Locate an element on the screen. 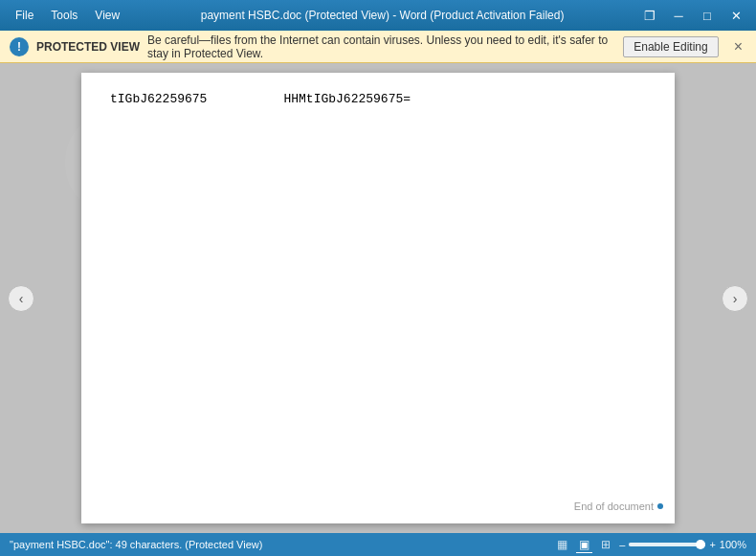 This screenshot has width=756, height=556. doc-text-col1: tIGbJ62259675 is located at coordinates (159, 100).